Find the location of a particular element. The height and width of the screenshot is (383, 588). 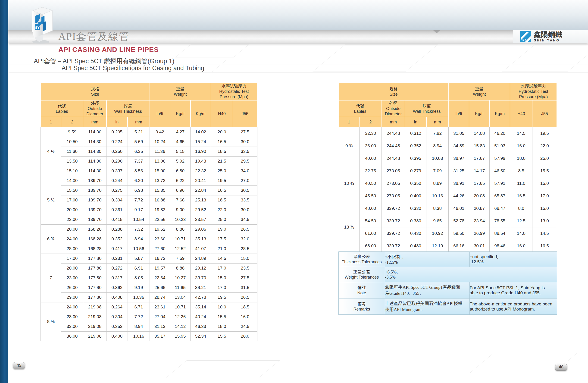

table-cell: 13.72 is located at coordinates (160, 181).